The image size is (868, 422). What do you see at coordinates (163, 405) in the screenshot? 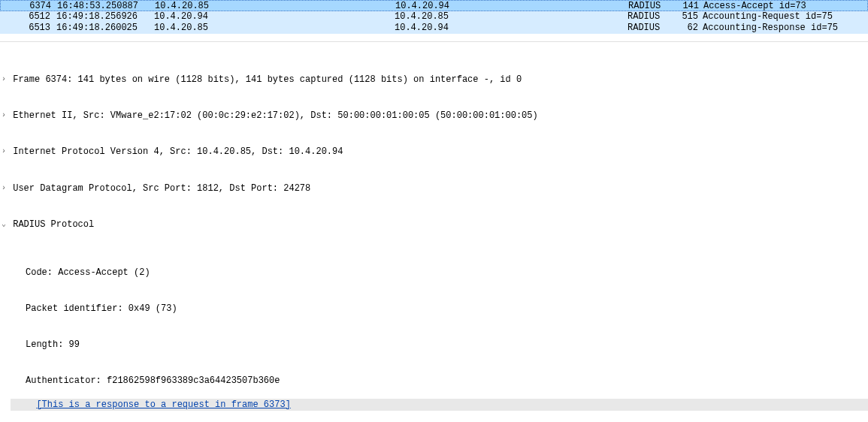
I see `response-link-text: [This is a response to a request in fram…` at bounding box center [163, 405].